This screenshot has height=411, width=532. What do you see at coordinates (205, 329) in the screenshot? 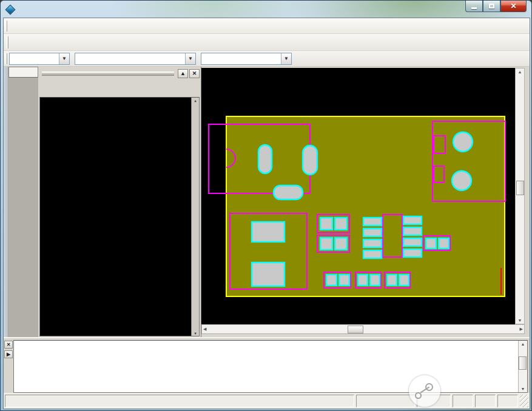
I see `scroll-left-icon: ◀` at bounding box center [205, 329].